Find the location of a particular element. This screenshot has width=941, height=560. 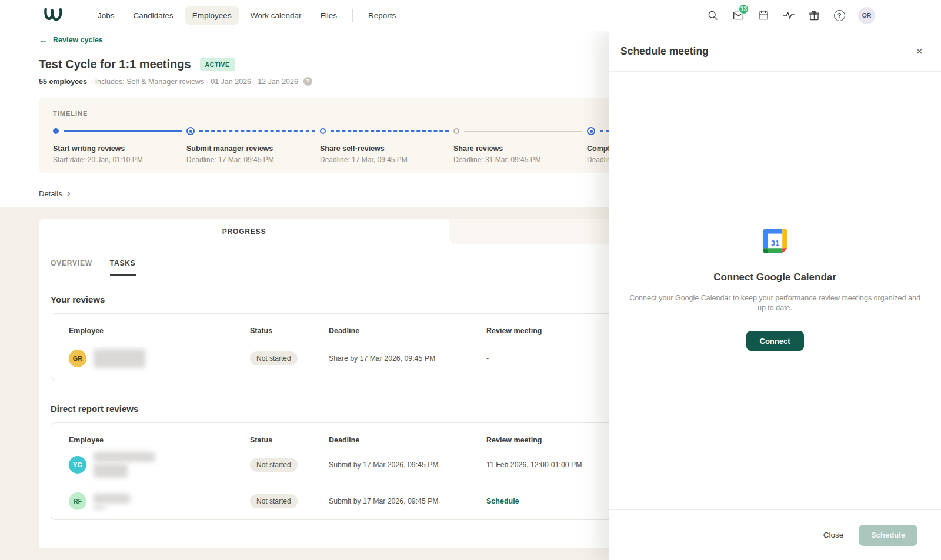

deadline-cell: Share by 17 Mar 2026, 09:45 PM is located at coordinates (408, 358).